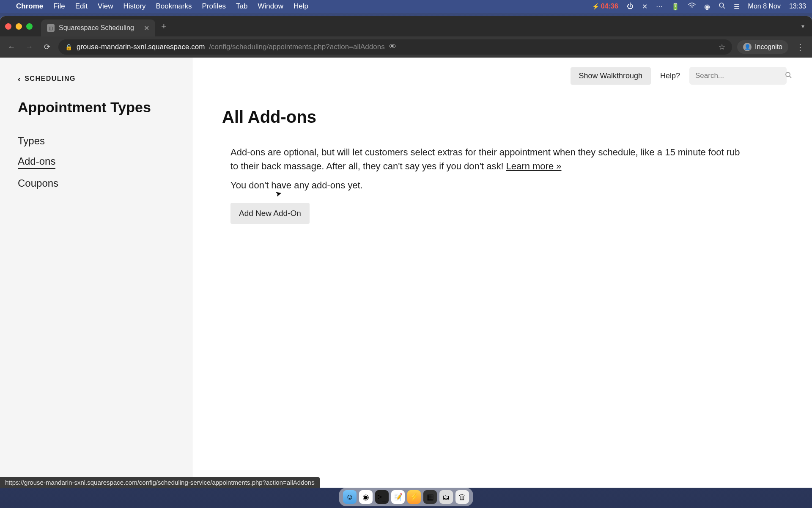 The image size is (812, 508). I want to click on dock-app-icon: 🗂, so click(446, 497).